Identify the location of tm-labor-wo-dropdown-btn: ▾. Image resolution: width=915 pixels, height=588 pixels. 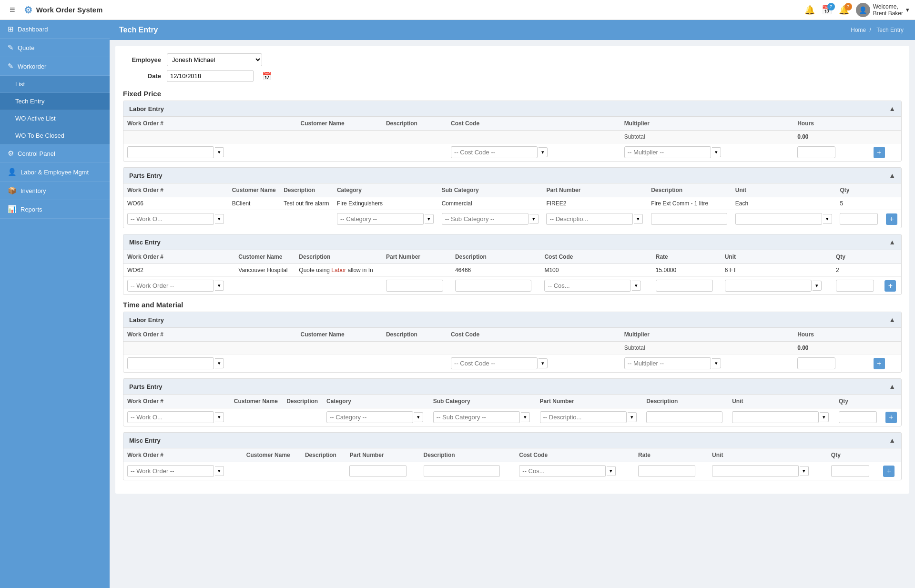
(219, 363).